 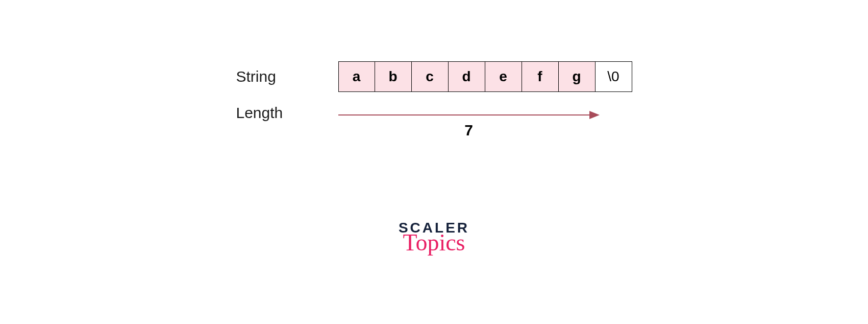 I want to click on scaler-topics-logo: SCALER Topics, so click(x=434, y=237).